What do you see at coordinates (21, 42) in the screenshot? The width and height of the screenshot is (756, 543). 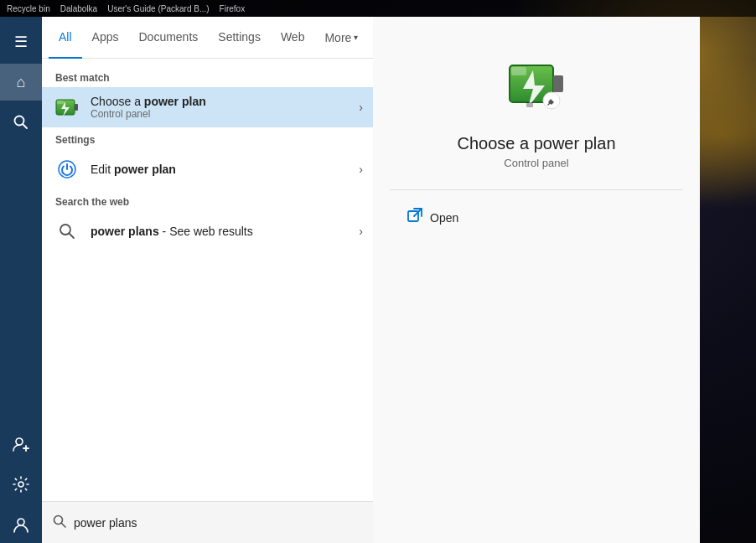 I see `hamburger-button: ☰` at bounding box center [21, 42].